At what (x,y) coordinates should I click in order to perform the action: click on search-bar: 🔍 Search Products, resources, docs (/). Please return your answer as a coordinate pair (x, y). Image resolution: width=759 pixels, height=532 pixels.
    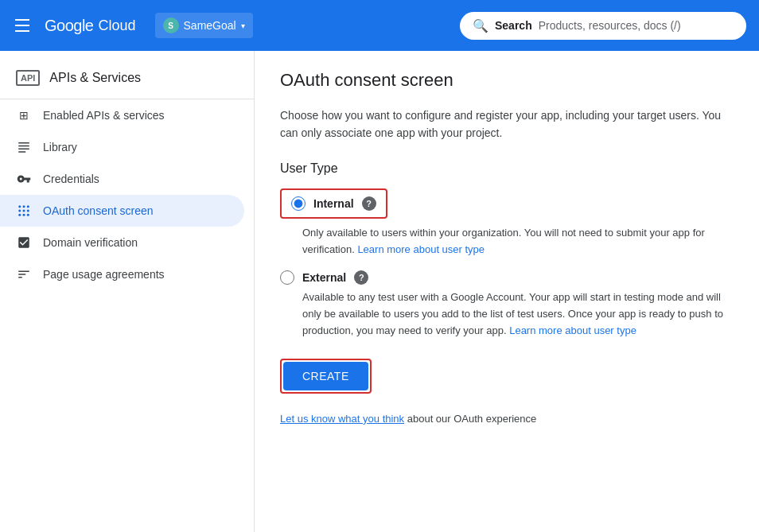
    Looking at the image, I should click on (603, 25).